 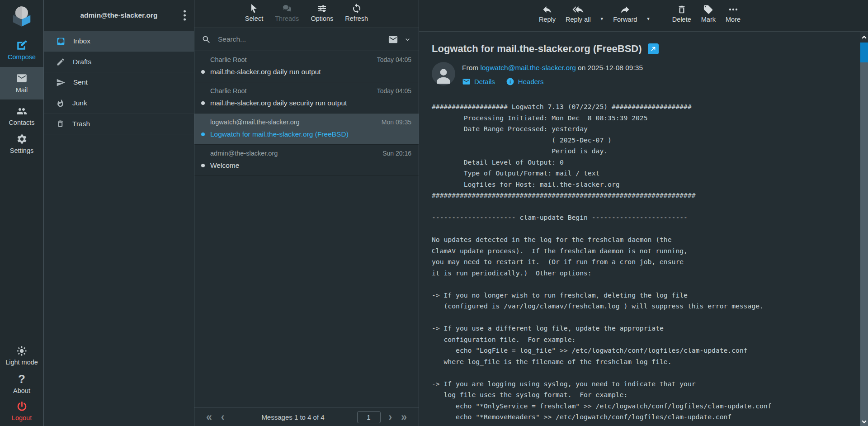 I want to click on message-date: Mon 09:35, so click(x=396, y=122).